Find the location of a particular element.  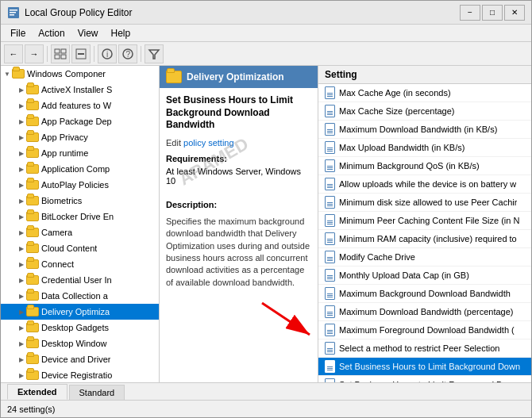

status-text: 24 setting(s) is located at coordinates (32, 409).